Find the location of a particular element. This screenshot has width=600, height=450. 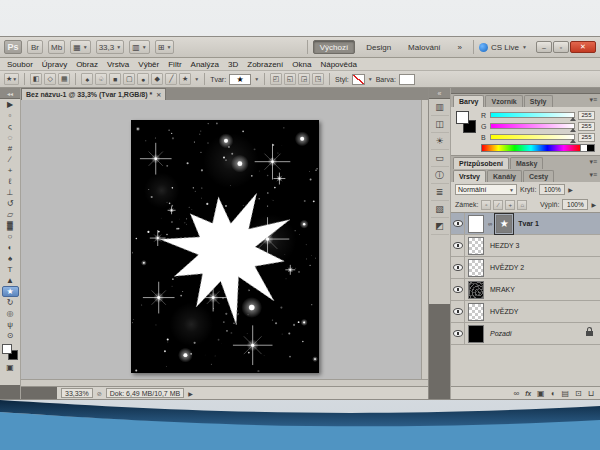

layer-row-hezdy-3: HEZDY 3 is located at coordinates (526, 246).